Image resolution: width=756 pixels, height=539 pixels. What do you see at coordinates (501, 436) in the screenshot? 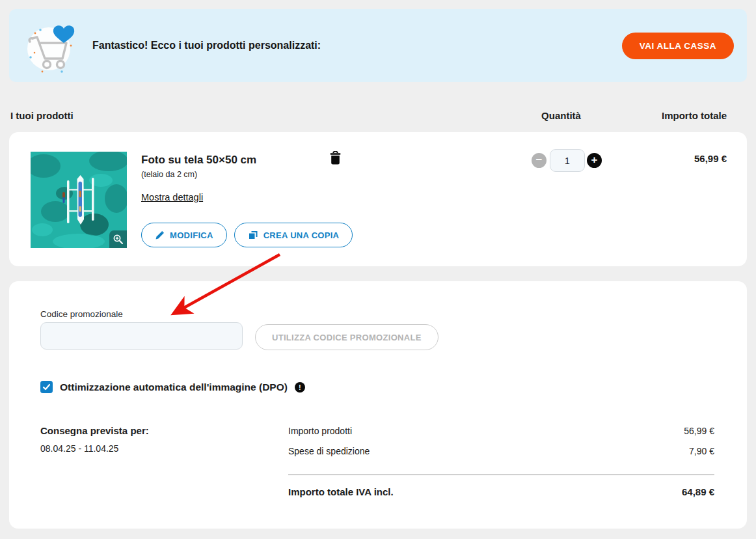
I see `summary-row-products: Importo prodotti 56,99 €` at bounding box center [501, 436].